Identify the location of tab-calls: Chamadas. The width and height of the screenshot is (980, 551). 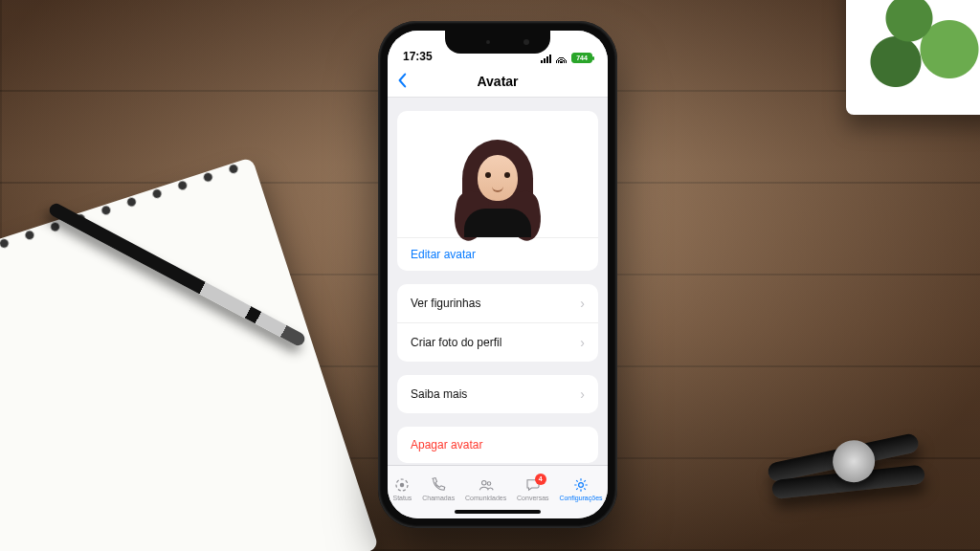
(438, 489).